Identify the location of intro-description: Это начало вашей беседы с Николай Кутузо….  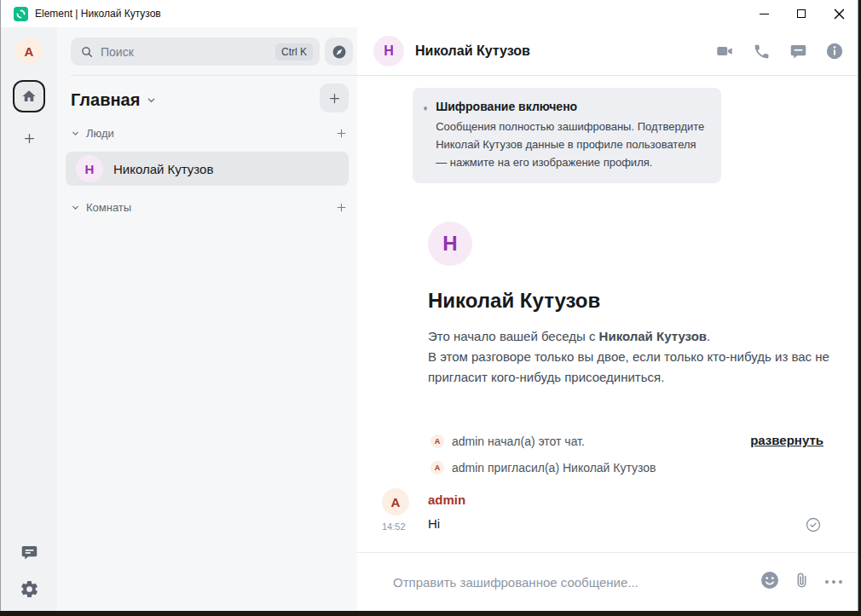
(644, 357).